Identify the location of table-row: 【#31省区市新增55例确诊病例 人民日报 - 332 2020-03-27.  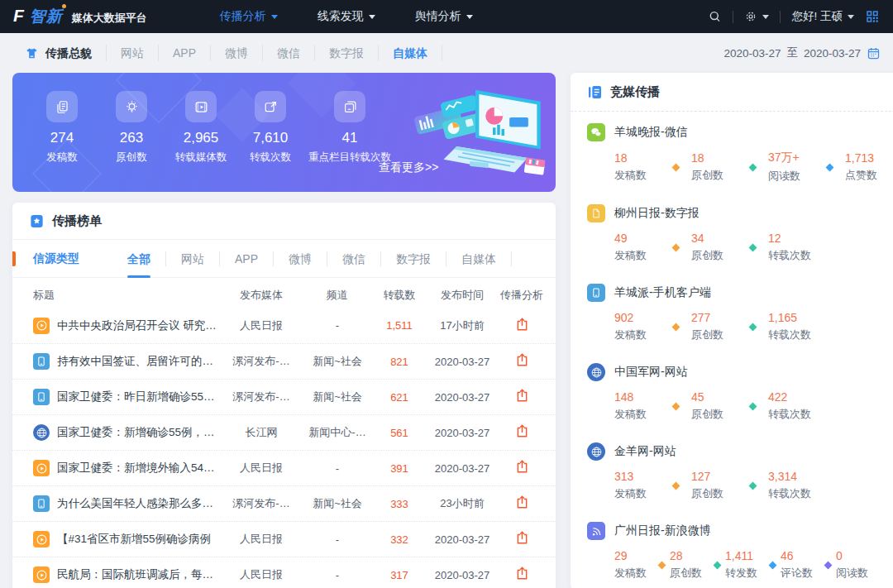
(284, 539).